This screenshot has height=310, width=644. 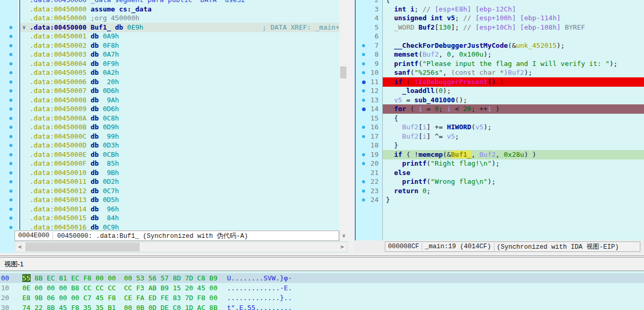 What do you see at coordinates (180, 145) in the screenshot?
I see `disasm-line: .data:0045000D db 0D3h` at bounding box center [180, 145].